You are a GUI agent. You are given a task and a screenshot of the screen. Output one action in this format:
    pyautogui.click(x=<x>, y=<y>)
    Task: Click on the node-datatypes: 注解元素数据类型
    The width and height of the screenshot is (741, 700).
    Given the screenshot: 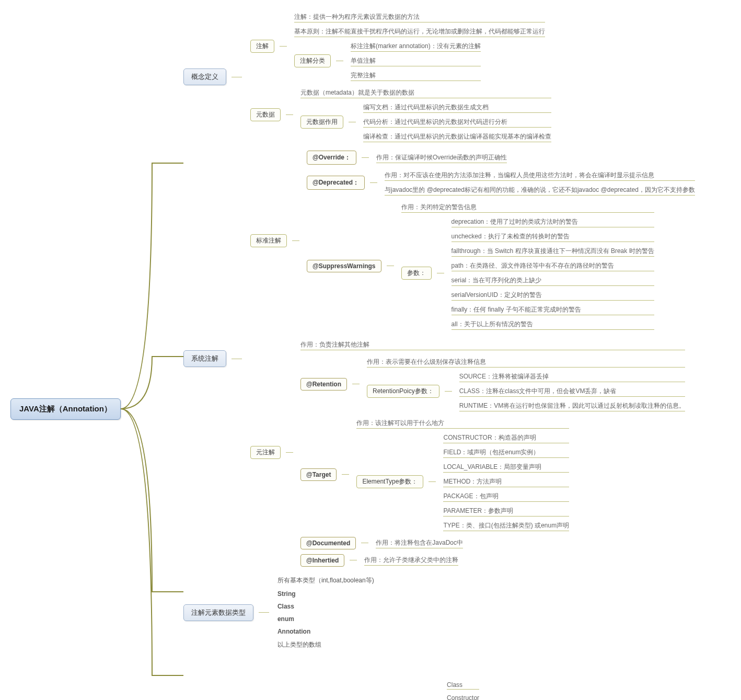 What is the action you would take?
    pyautogui.click(x=218, y=613)
    